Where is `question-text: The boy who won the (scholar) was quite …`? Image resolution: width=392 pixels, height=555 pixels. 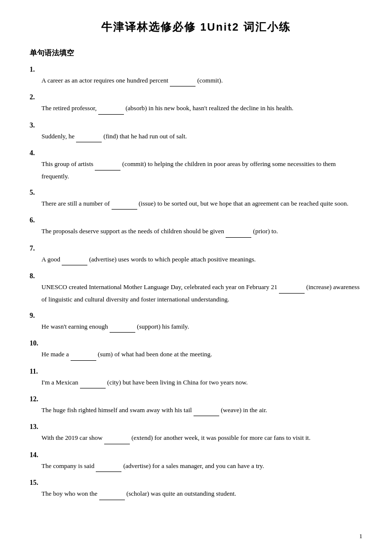 question-text: The boy who won the (scholar) was quite … is located at coordinates (196, 494).